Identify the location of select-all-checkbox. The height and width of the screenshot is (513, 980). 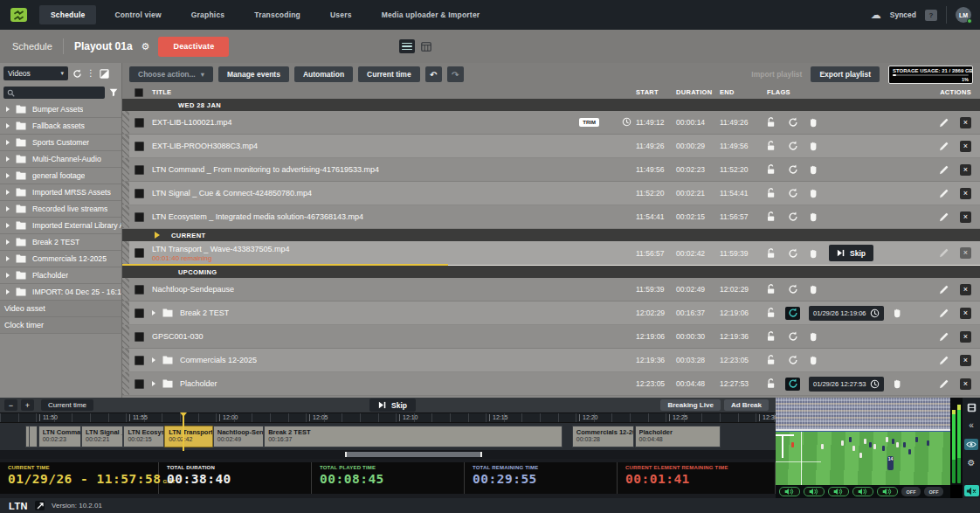
(139, 93).